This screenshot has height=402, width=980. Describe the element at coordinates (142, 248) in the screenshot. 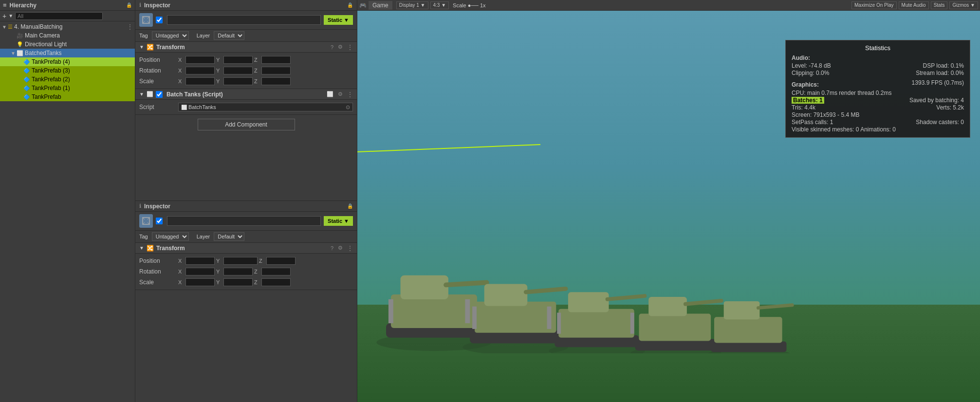

I see `transform-arrow-bottom: ▼` at that location.